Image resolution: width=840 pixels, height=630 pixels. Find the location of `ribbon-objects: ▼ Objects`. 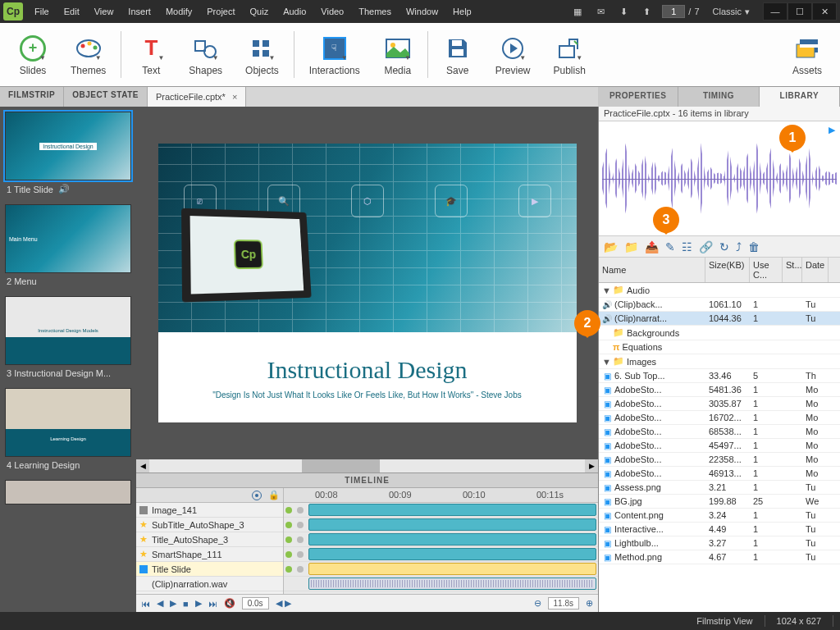

ribbon-objects: ▼ Objects is located at coordinates (262, 54).